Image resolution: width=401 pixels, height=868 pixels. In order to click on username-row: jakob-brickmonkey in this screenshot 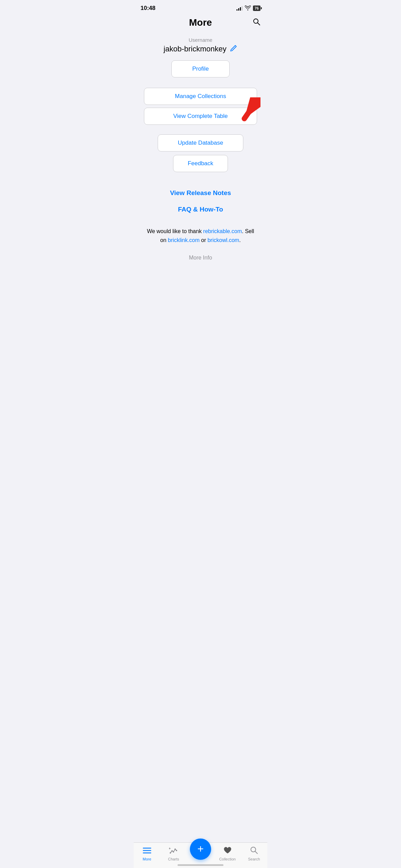, I will do `click(200, 49)`.